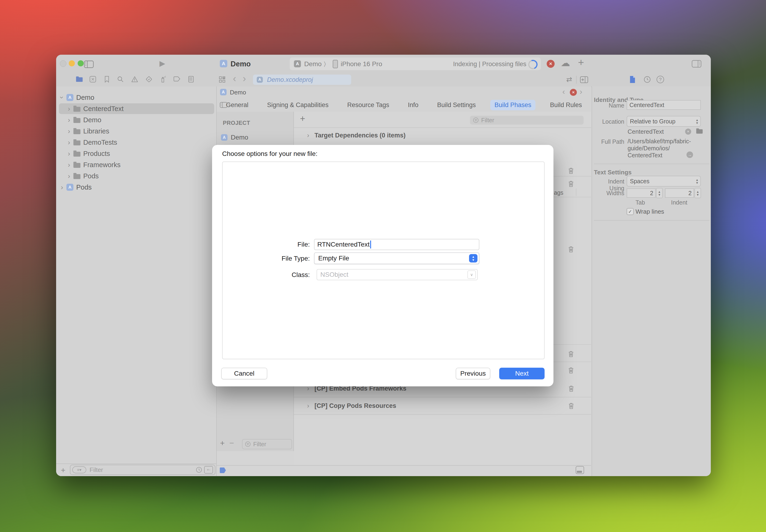  What do you see at coordinates (137, 97) in the screenshot?
I see `sidebar-item-demo-root: › A Demo` at bounding box center [137, 97].